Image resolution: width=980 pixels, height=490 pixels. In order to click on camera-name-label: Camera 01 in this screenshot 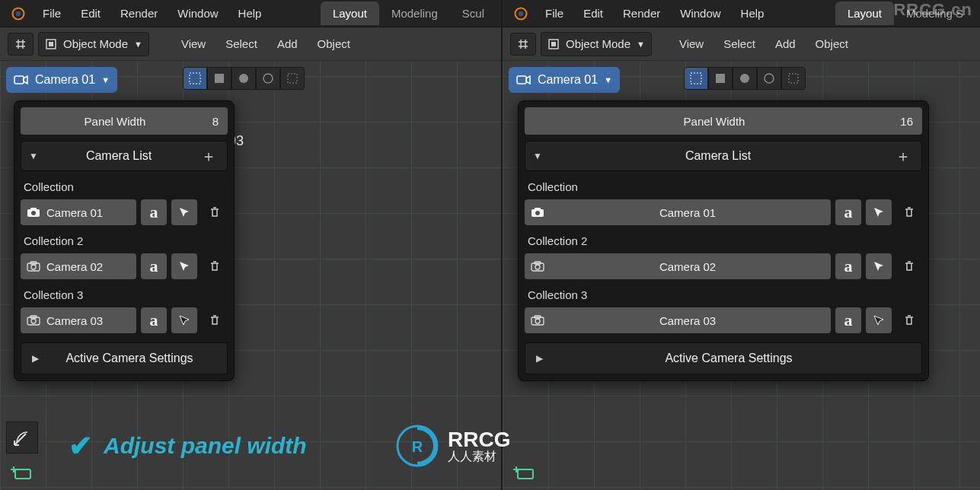, I will do `click(688, 213)`.